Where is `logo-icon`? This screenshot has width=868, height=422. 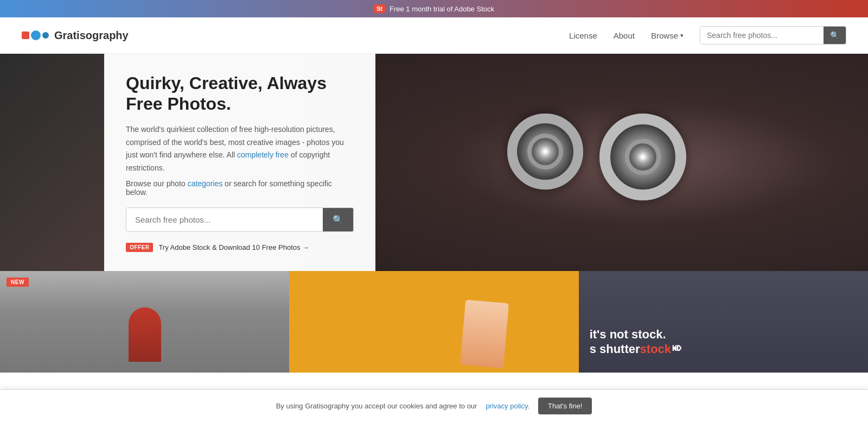 logo-icon is located at coordinates (35, 35).